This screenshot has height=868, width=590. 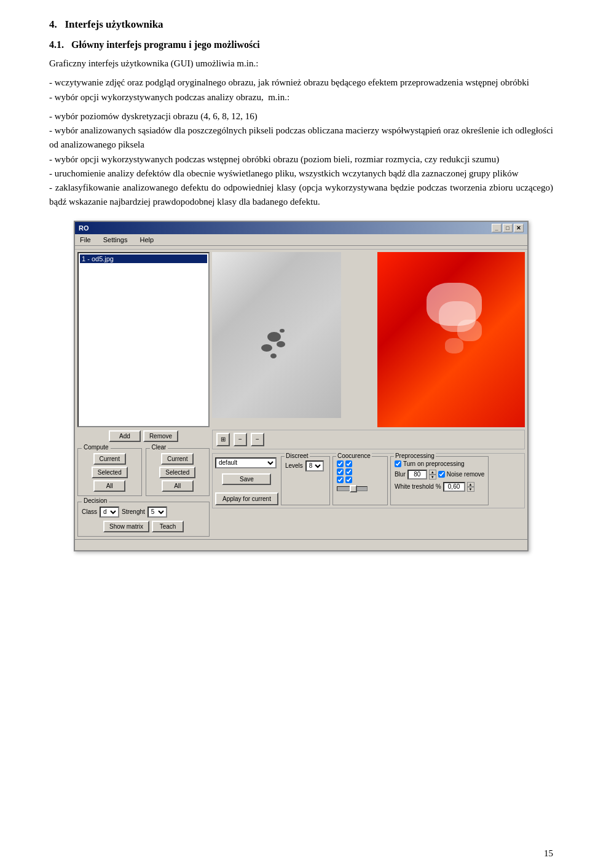 I want to click on strenght-label: Strenght, so click(x=133, y=511).